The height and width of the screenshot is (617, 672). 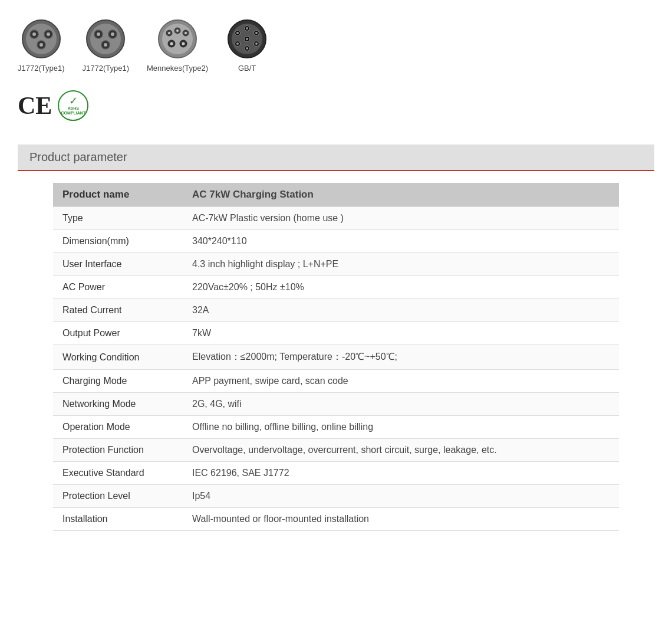 What do you see at coordinates (118, 310) in the screenshot?
I see `row-label: Rated Current` at bounding box center [118, 310].